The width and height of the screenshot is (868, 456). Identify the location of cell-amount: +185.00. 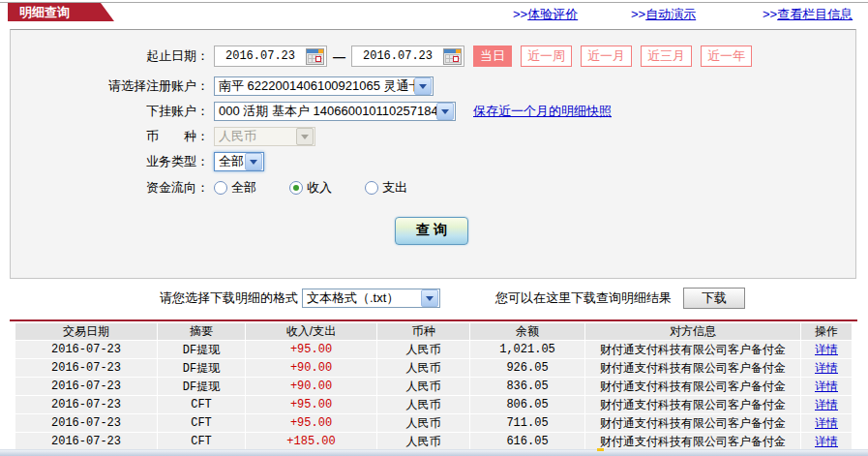
(312, 441).